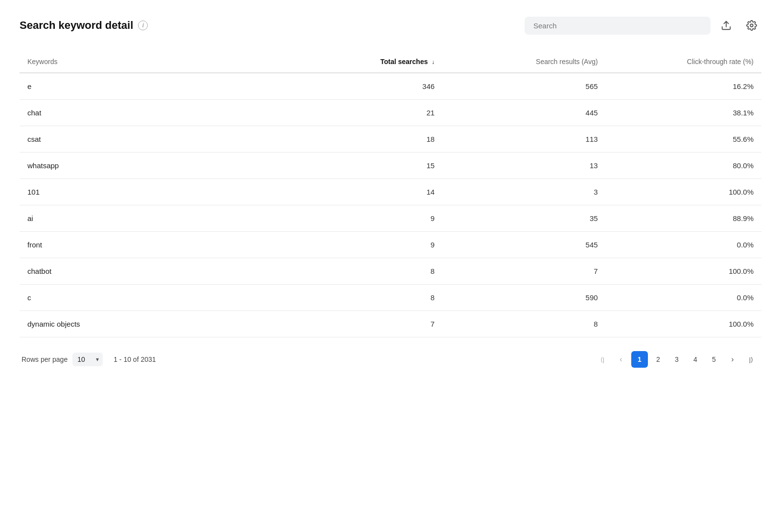  I want to click on table-row: whatsapp 15 13 80.0%, so click(390, 166).